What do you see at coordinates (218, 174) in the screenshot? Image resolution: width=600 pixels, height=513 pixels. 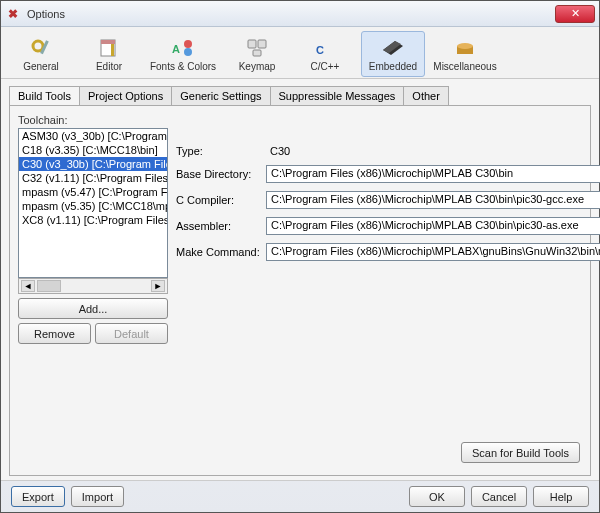 I see `base-directory-label: Base Directory:` at bounding box center [218, 174].